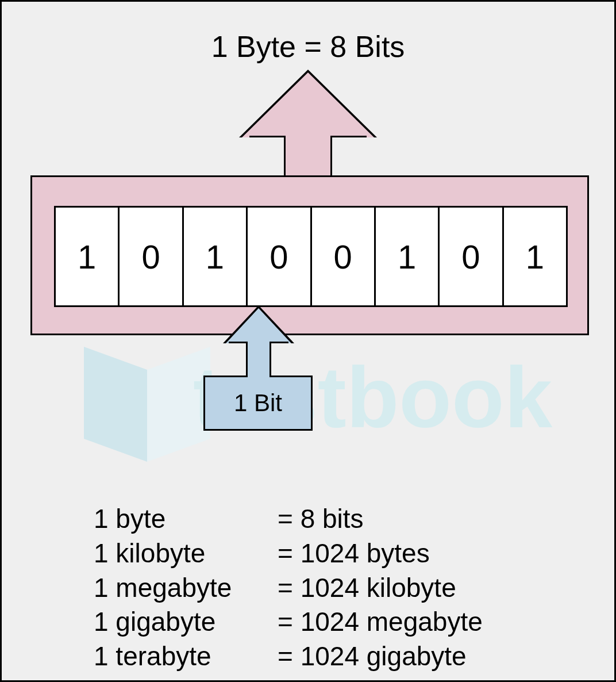  Describe the element at coordinates (259, 376) in the screenshot. I see `bit-arrow-blend` at that location.